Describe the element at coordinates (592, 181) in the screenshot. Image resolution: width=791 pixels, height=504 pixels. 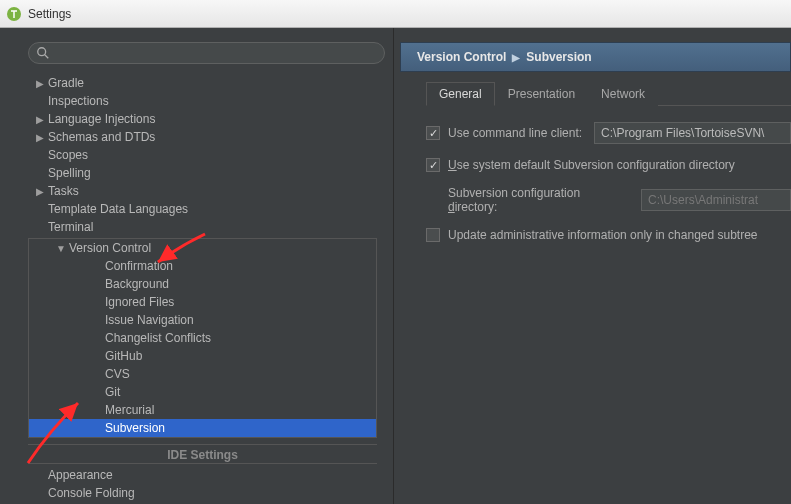
I see `form: ✓ Use command line client: ✓ Use system …` at that location.